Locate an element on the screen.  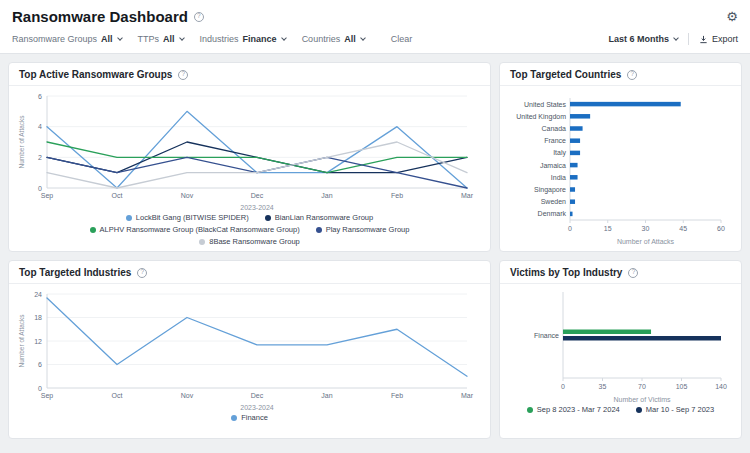
svg-text: United Kingdom is located at coordinates (541, 117).